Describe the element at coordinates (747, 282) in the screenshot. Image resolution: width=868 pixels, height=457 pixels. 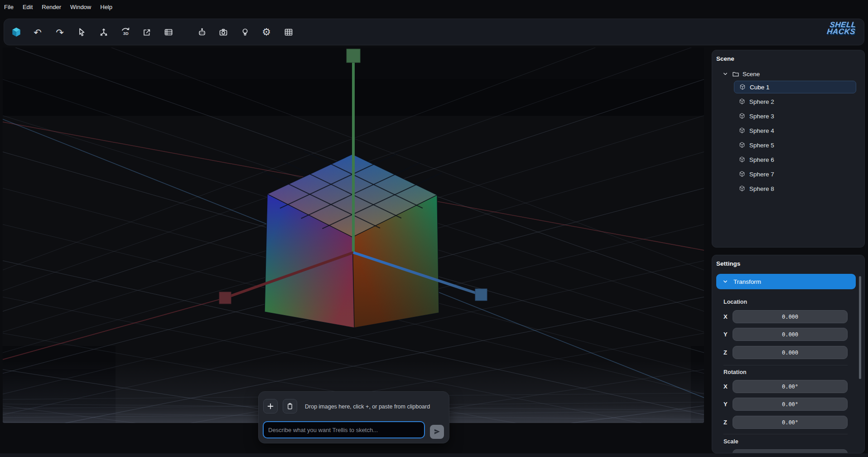
I see `transform-section-label: Transform` at that location.